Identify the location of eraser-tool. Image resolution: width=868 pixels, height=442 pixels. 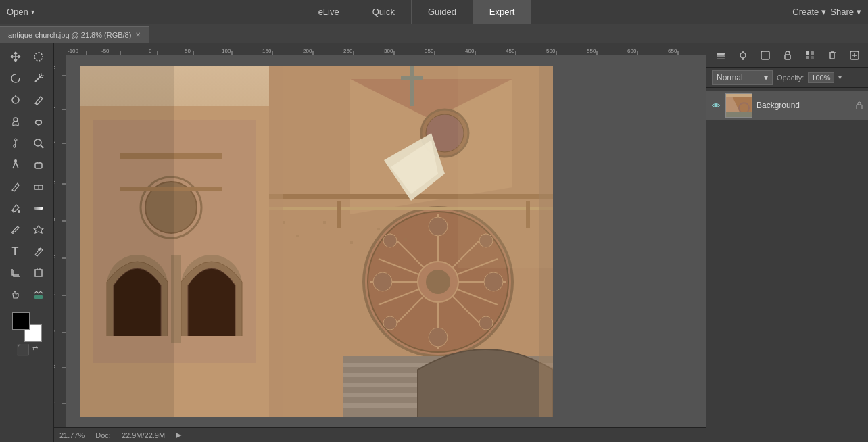
(39, 187).